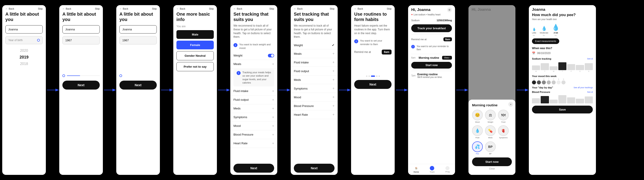 Image resolution: width=644 pixels, height=180 pixels. Describe the element at coordinates (273, 109) in the screenshot. I see `meds-plus: +` at that location.